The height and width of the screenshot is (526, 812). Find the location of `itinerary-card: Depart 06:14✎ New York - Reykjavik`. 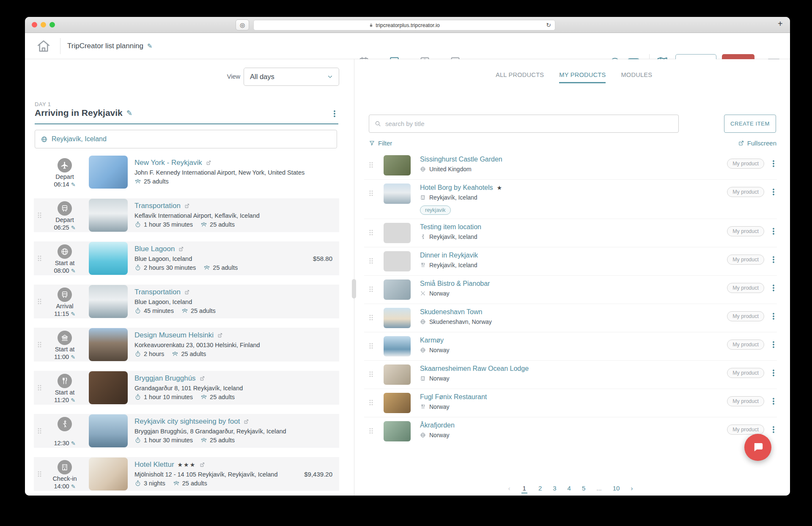

itinerary-card: Depart 06:14✎ New York - Reykjavik is located at coordinates (187, 172).